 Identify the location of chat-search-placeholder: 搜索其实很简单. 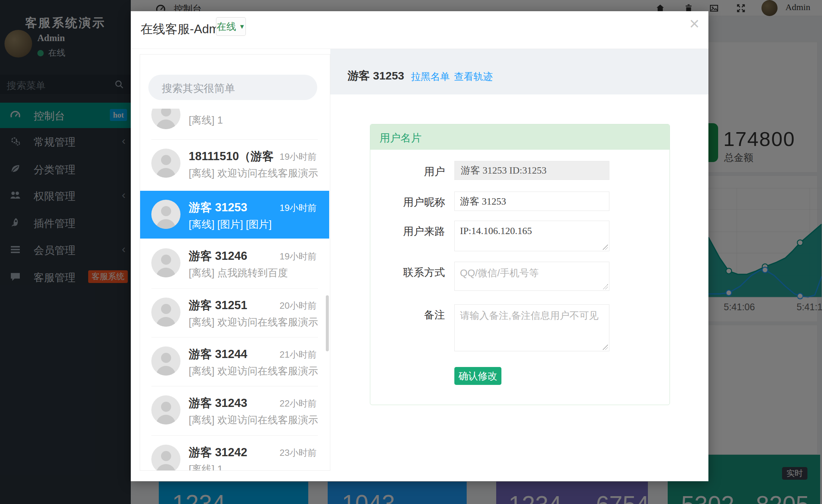
(198, 88).